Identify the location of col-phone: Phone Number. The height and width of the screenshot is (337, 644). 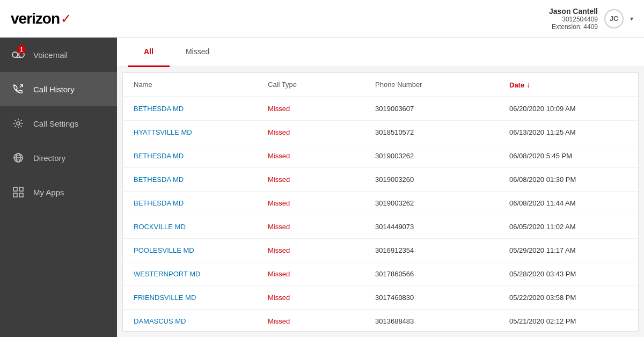
(442, 85).